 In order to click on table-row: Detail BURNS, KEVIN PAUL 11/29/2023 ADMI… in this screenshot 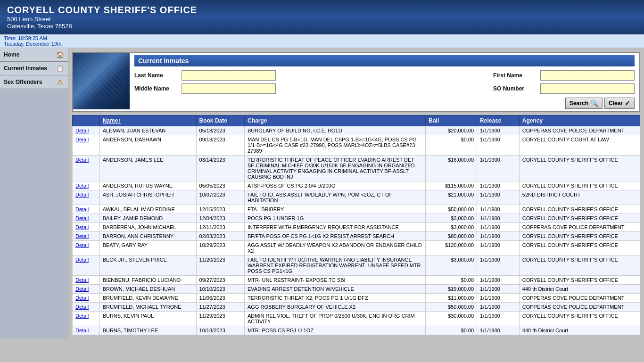, I will do `click(356, 319)`.